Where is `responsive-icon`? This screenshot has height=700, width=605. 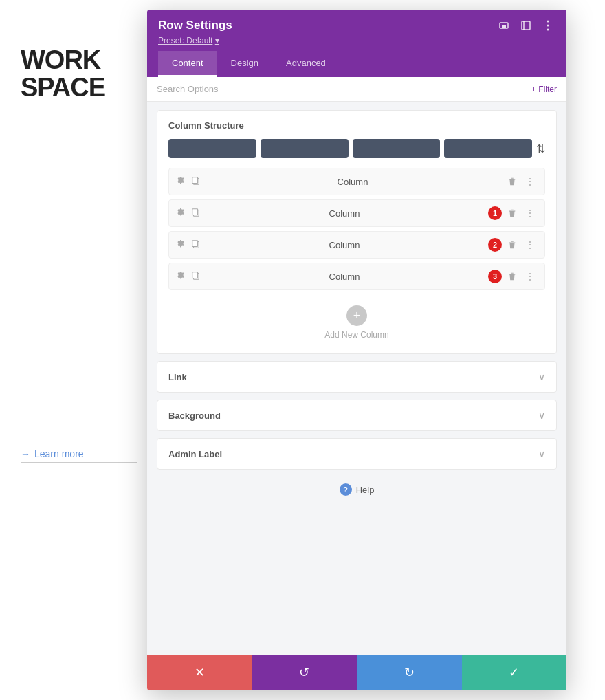 responsive-icon is located at coordinates (504, 25).